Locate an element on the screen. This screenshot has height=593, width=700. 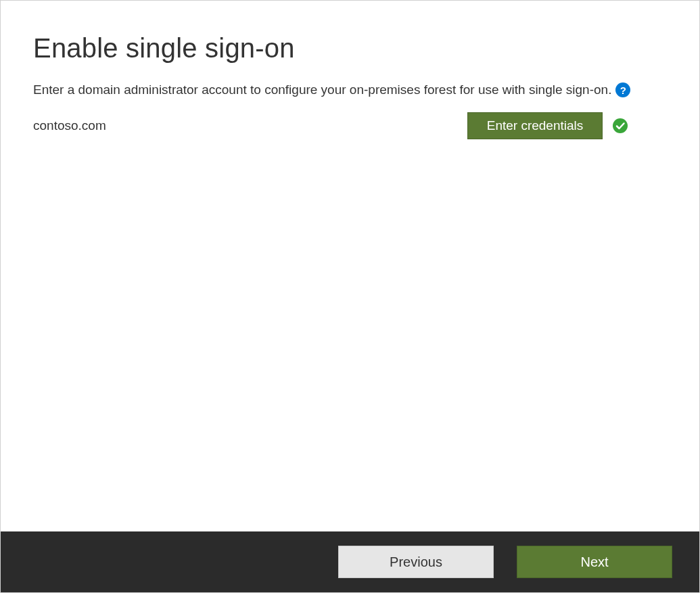
page-title: Enable single sign-on is located at coordinates (350, 49).